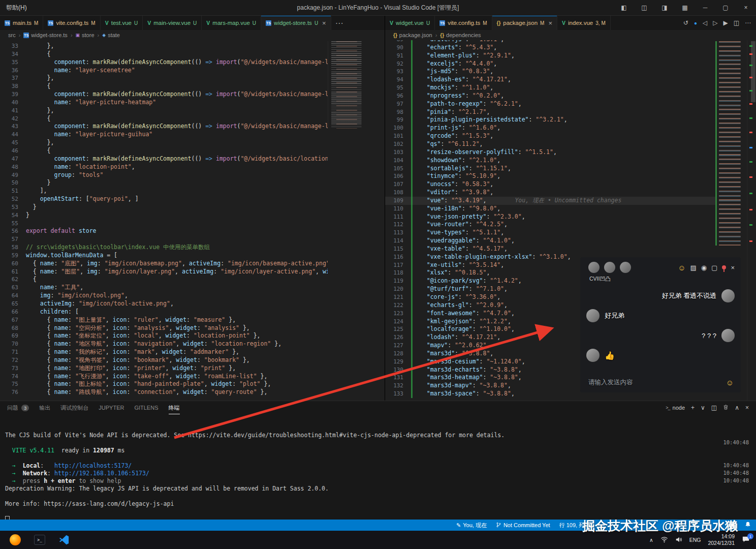  I want to click on panel-tab-JUPYTER: JUPYTER, so click(111, 408).